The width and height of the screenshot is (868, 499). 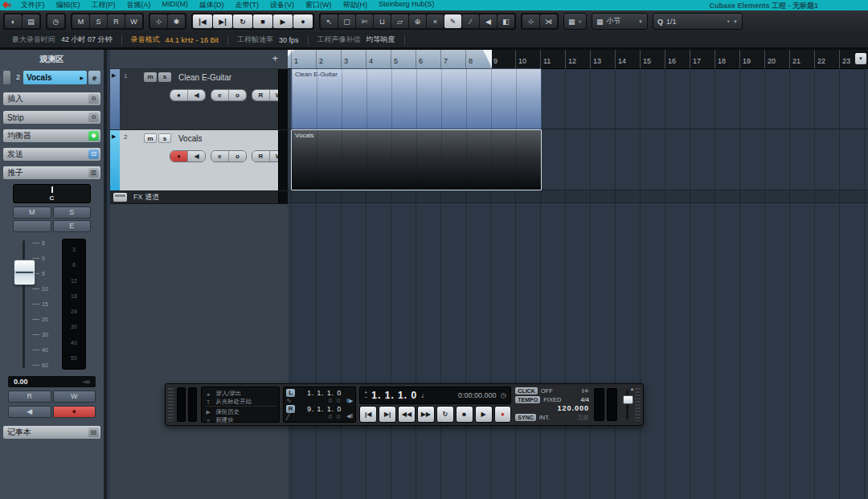 I want to click on menu-item: MIDI(M), so click(x=175, y=5).